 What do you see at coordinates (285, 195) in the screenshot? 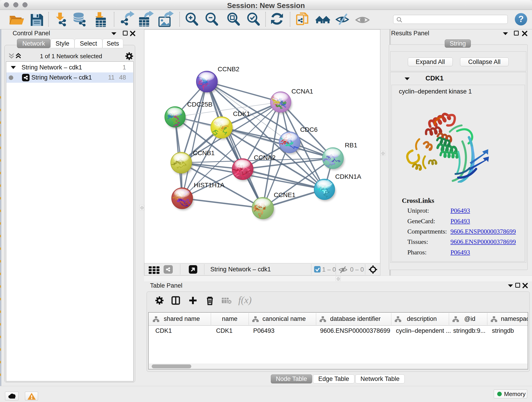
I see `svg-text: CCNE1` at bounding box center [285, 195].